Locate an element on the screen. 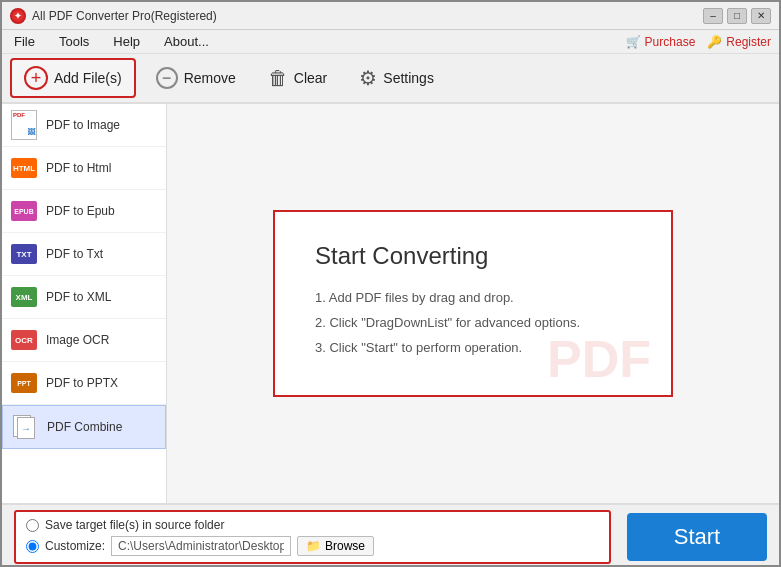 The width and height of the screenshot is (781, 567). sidebar-label: PDF Combine is located at coordinates (84, 427).